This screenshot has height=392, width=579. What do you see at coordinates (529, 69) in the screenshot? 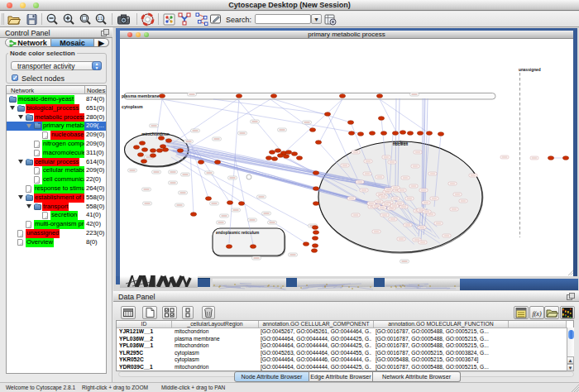
I see `svg-text: unassigned` at bounding box center [529, 69].